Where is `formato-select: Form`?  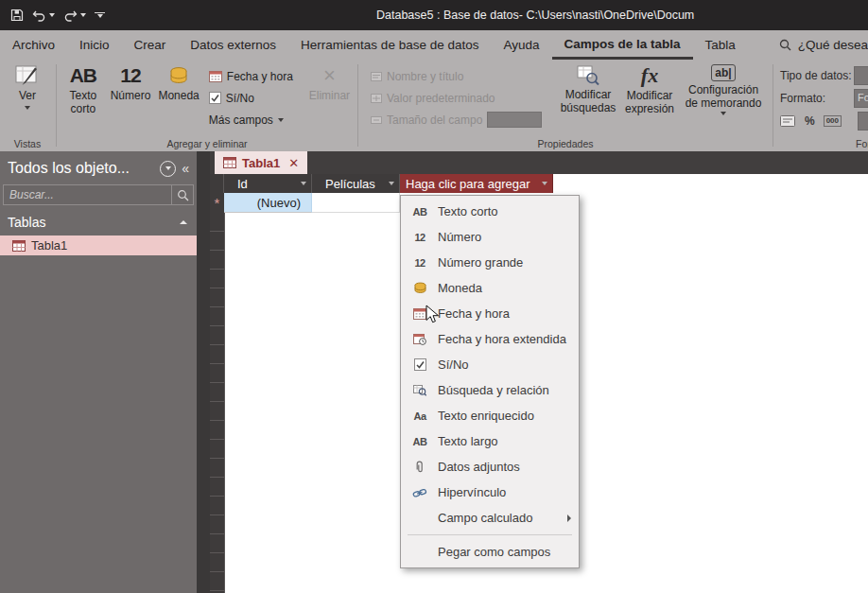
formato-select: Form is located at coordinates (860, 98).